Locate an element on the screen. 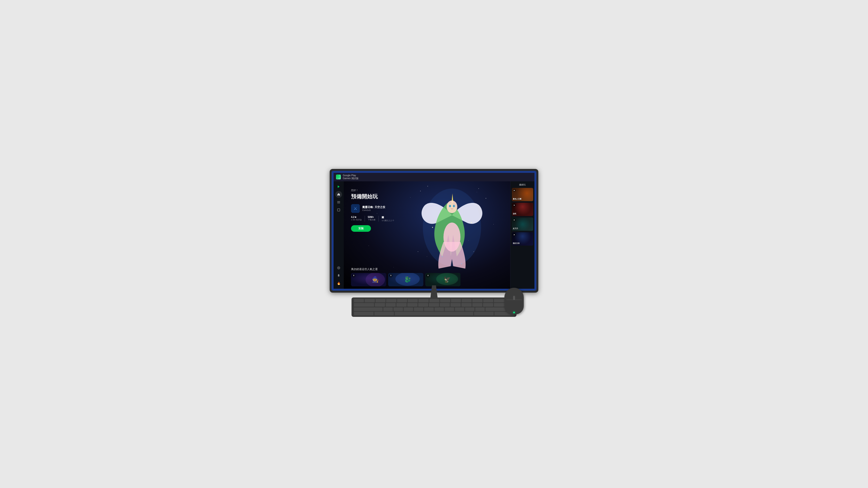 This screenshot has width=868, height=488. featured-game-info: 魔靈召喚: 天空之役 Com2uS is located at coordinates (374, 208).